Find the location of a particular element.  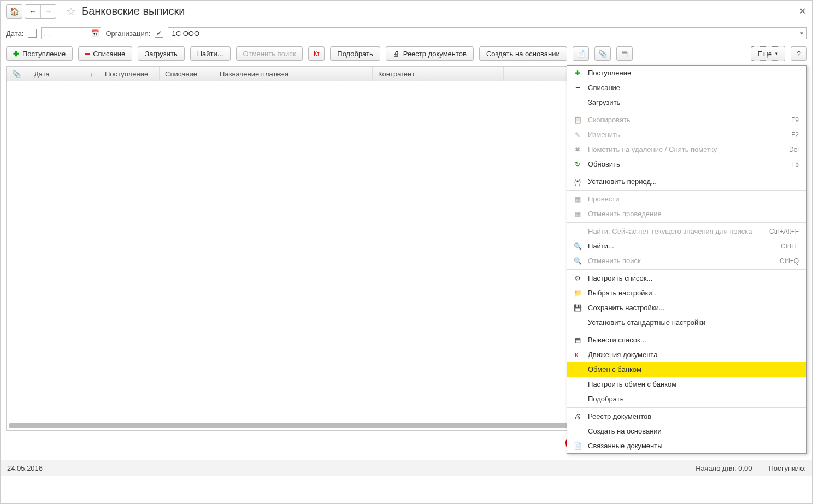

menu-pometit: ✖Пометить на удаление / Снять пометкуDel is located at coordinates (687, 150).